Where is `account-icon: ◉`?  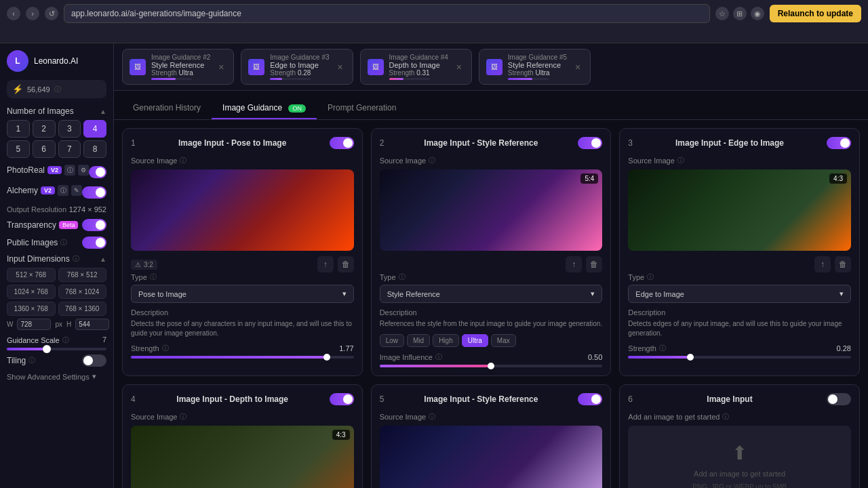 account-icon: ◉ is located at coordinates (757, 14).